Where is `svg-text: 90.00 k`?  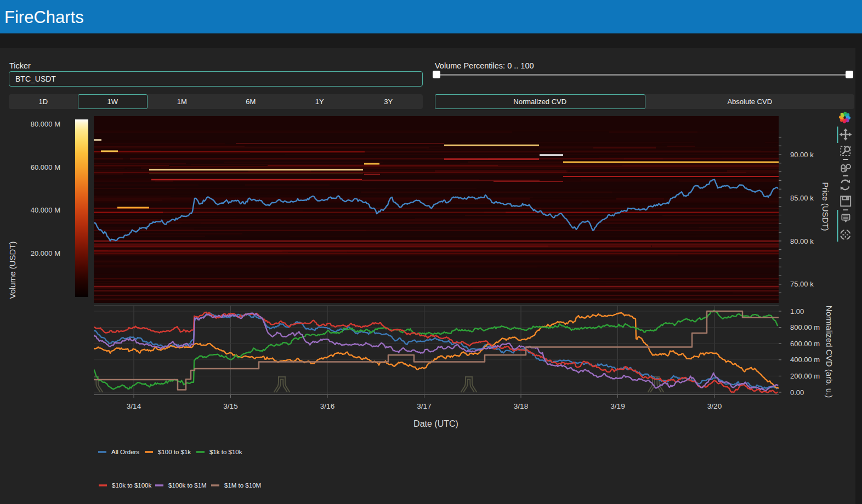 svg-text: 90.00 k is located at coordinates (802, 154).